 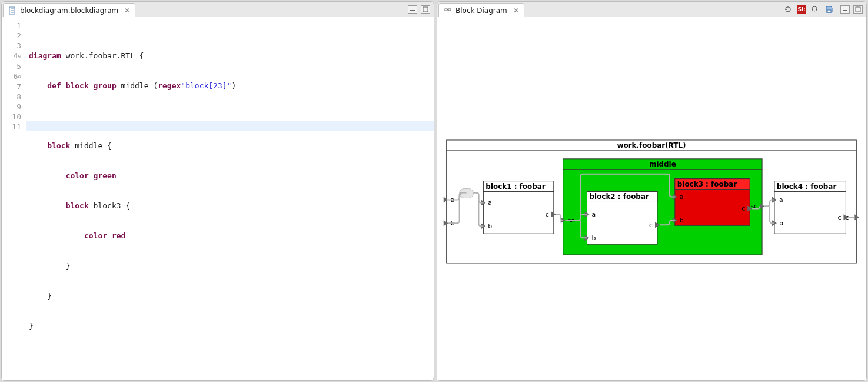 What do you see at coordinates (12, 87) in the screenshot?
I see `line-number: 7` at bounding box center [12, 87].